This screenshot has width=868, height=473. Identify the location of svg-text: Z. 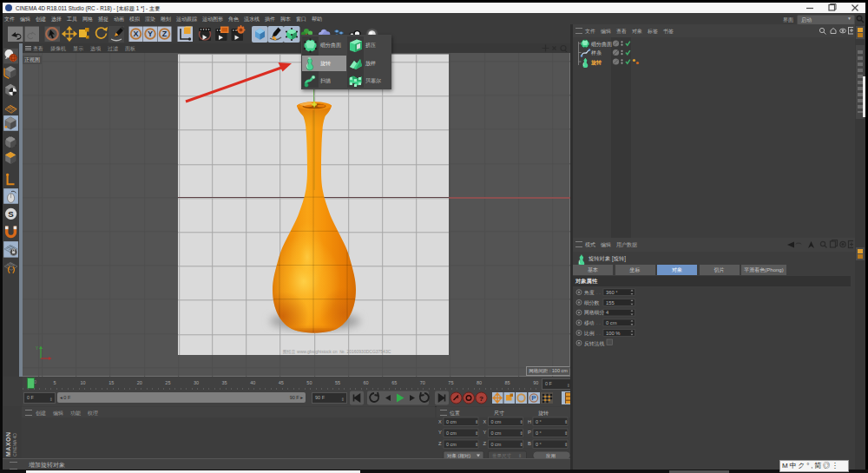
(165, 34).